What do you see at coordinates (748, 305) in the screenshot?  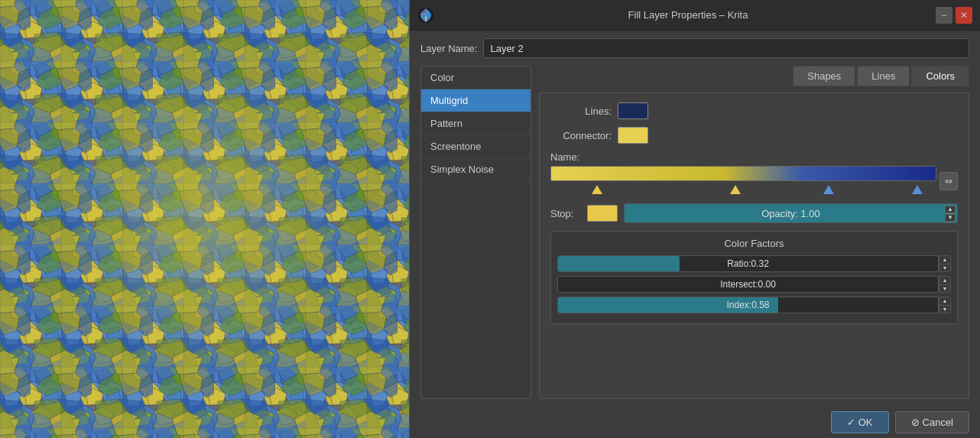 I see `index-bar: Index:0.58` at bounding box center [748, 305].